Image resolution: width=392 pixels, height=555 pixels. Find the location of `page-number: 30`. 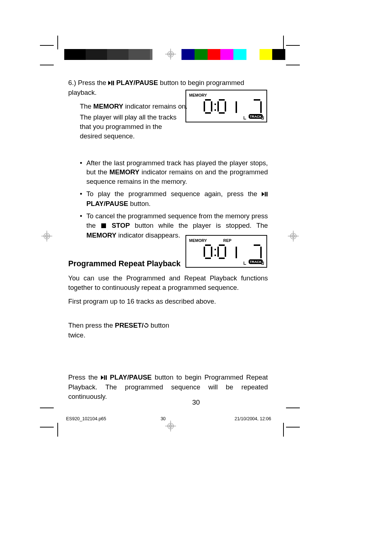

page-number: 30 is located at coordinates (196, 402).